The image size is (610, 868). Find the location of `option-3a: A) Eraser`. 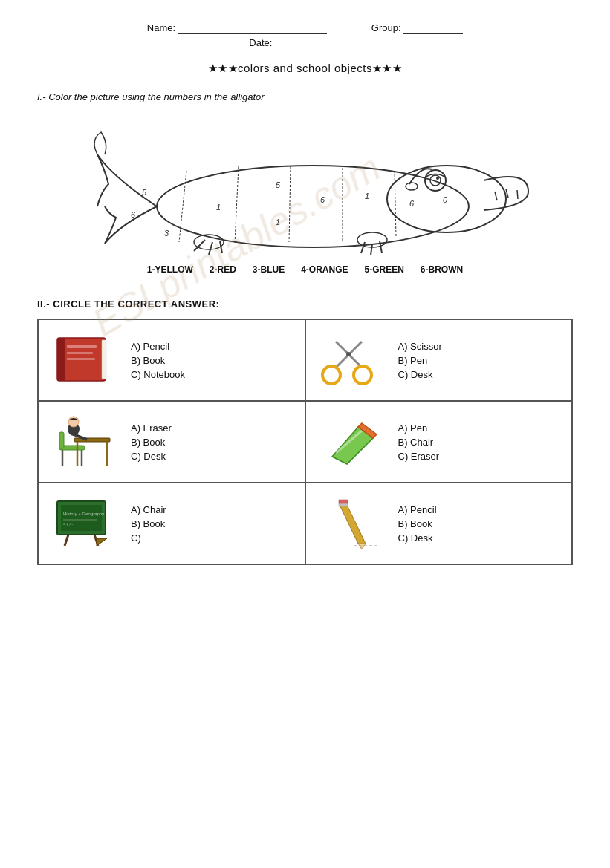

option-3a: A) Eraser is located at coordinates (152, 428).